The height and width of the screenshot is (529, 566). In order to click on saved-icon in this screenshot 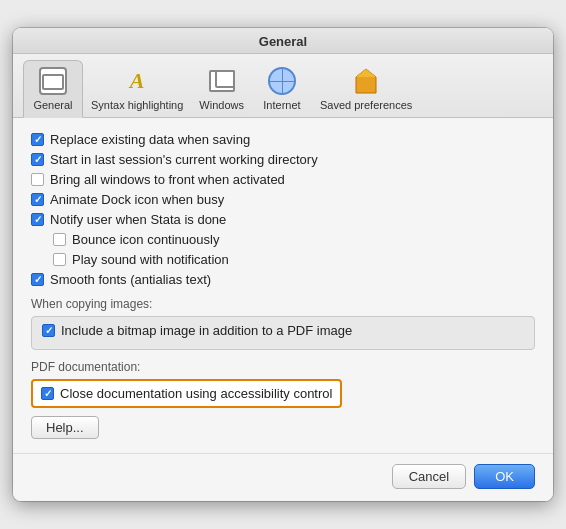, I will do `click(366, 81)`.